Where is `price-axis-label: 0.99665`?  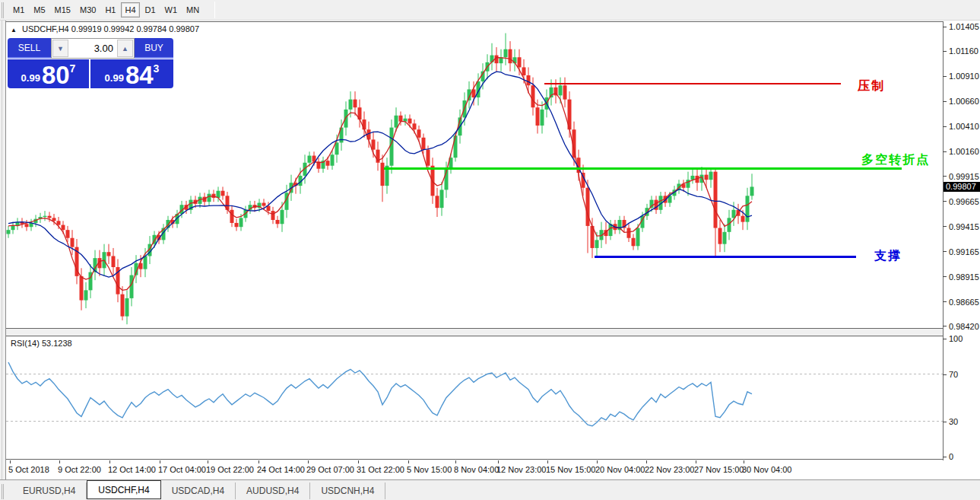
price-axis-label: 0.99665 is located at coordinates (964, 202).